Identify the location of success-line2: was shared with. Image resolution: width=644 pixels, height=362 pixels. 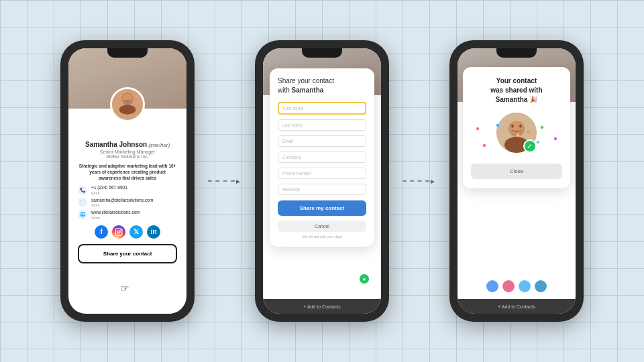
(517, 90).